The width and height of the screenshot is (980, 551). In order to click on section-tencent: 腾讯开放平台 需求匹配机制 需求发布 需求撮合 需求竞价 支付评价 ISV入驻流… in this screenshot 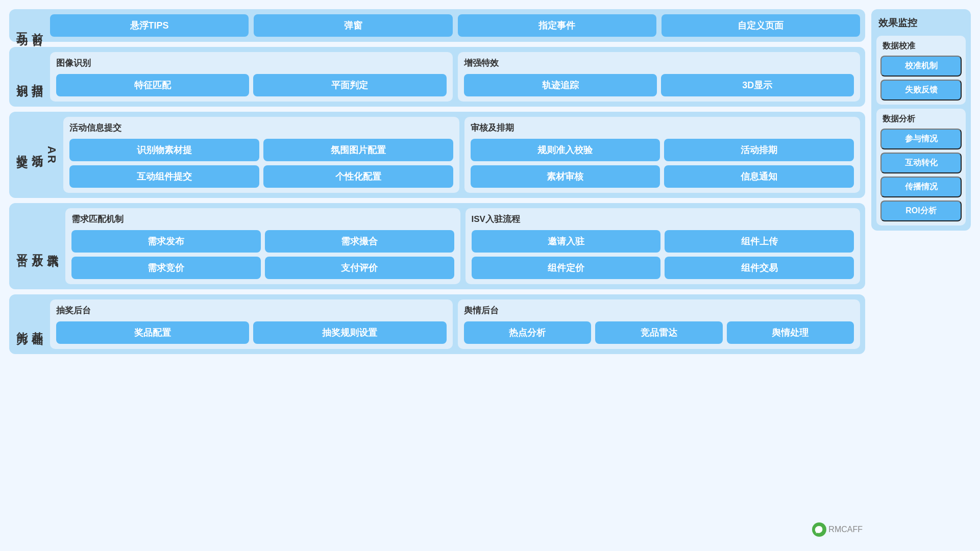, I will do `click(437, 246)`.